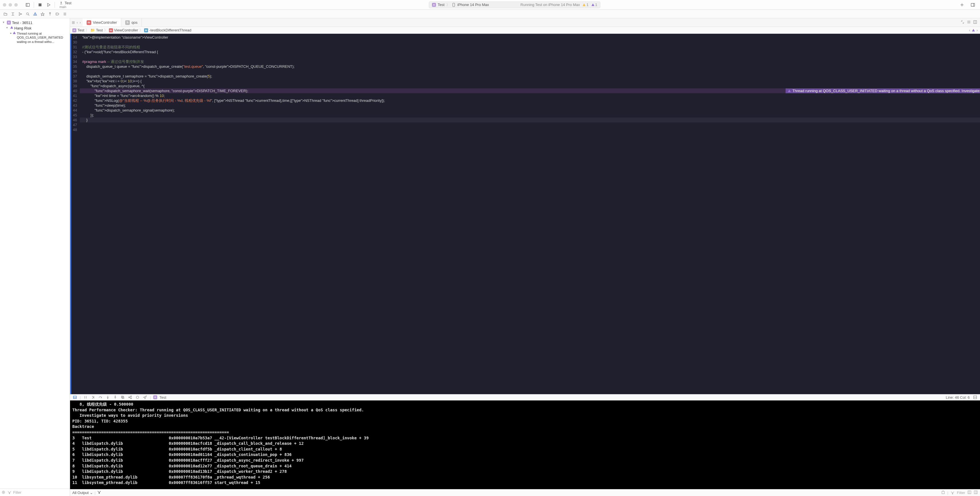 The image size is (980, 496). What do you see at coordinates (969, 30) in the screenshot?
I see `prev-issue-icon: ‹` at bounding box center [969, 30].